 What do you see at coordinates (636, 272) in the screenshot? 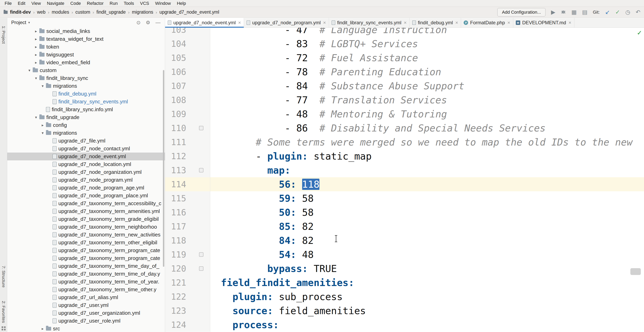
I see `editor-scrollbar-thumb` at bounding box center [636, 272].